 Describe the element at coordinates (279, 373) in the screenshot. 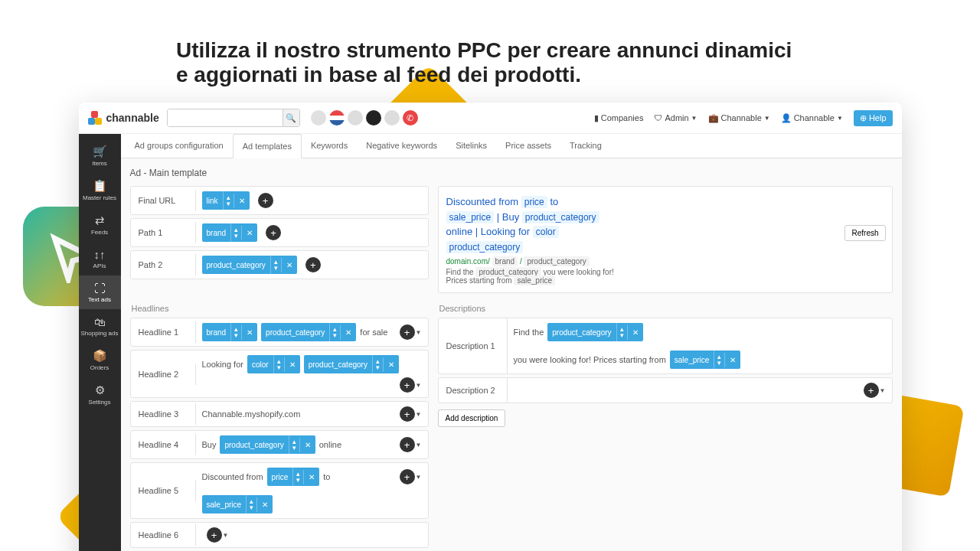

I see `headline-row-2: Headline 2 Looking for color▴▾✕ product_…` at that location.